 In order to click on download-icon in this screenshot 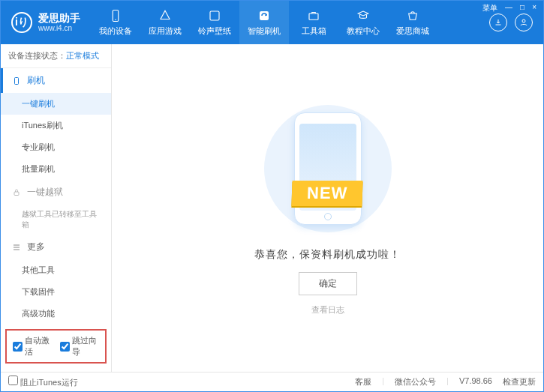, I will do `click(498, 22)`.